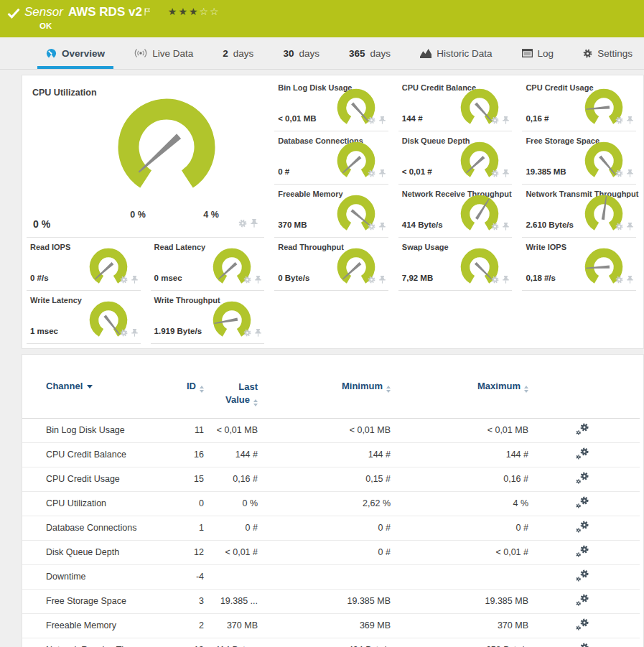  What do you see at coordinates (455, 105) in the screenshot?
I see `gauge-tile-cpu-credit-balance: CPU Credit Balance144 #` at bounding box center [455, 105].